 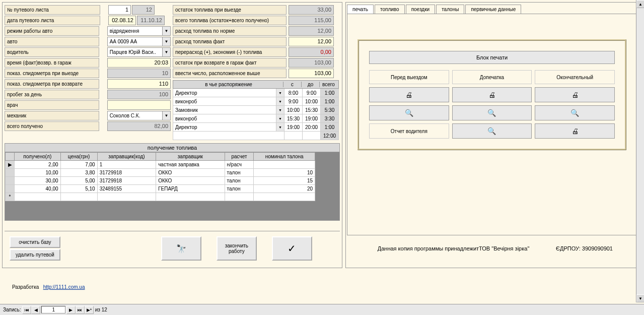 What do you see at coordinates (27, 310) in the screenshot?
I see `nav-first-button: ⏮` at bounding box center [27, 310].